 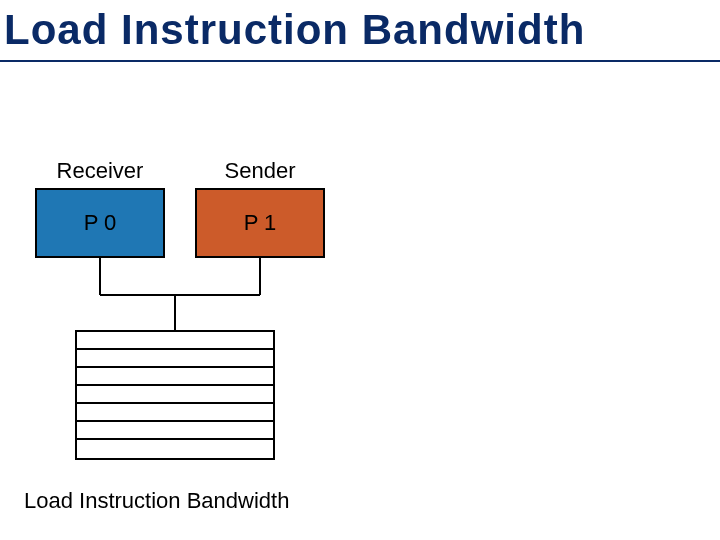 What do you see at coordinates (100, 223) in the screenshot?
I see `processor-p0-label: P 0` at bounding box center [100, 223].